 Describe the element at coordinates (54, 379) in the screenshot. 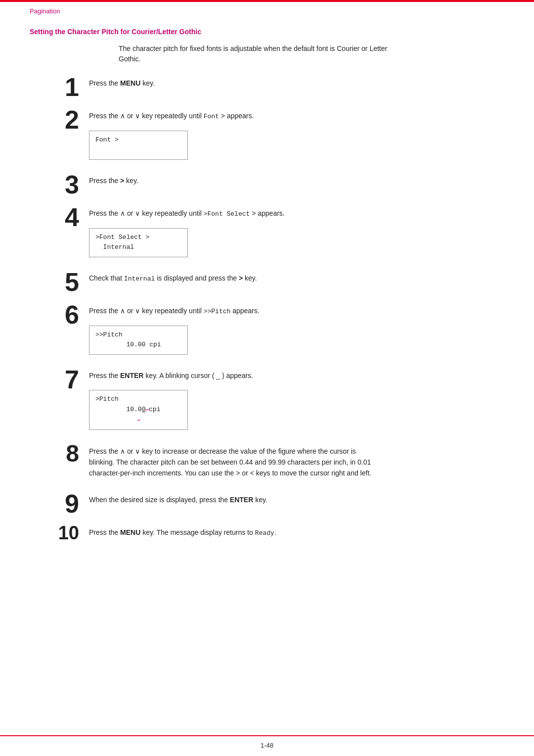

I see `step-number-7: 7` at that location.